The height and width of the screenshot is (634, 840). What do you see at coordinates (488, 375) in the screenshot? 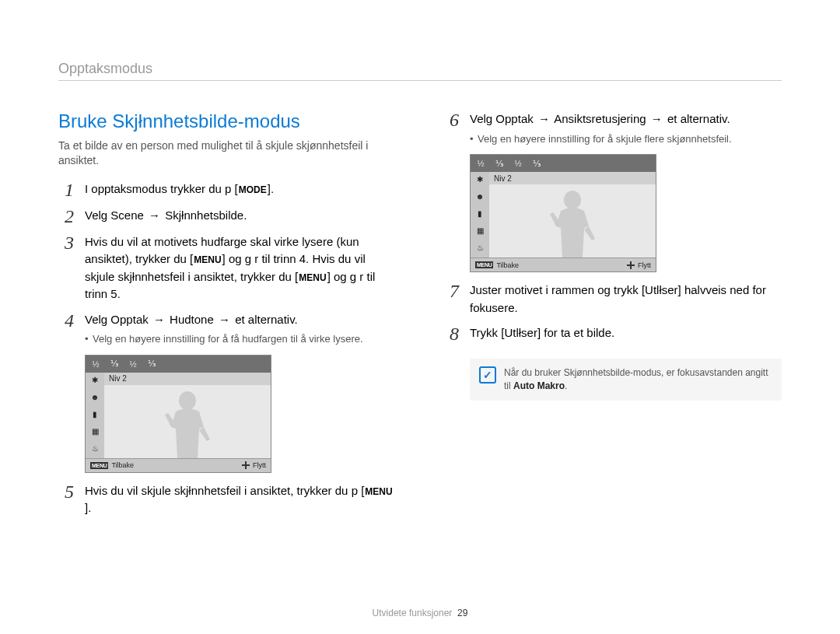
I see `note-icon: ✓` at bounding box center [488, 375].